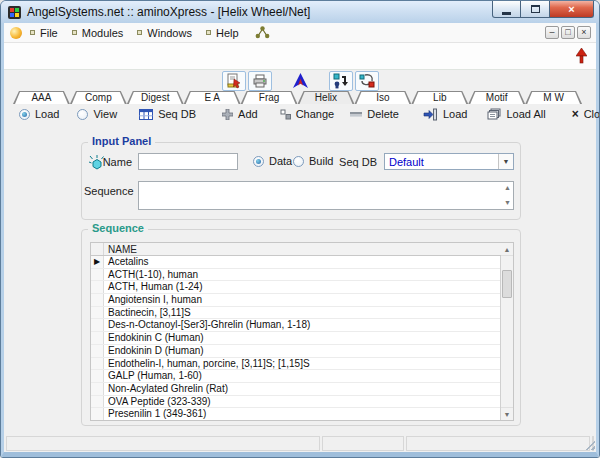  I want to click on status-panel, so click(163, 444).